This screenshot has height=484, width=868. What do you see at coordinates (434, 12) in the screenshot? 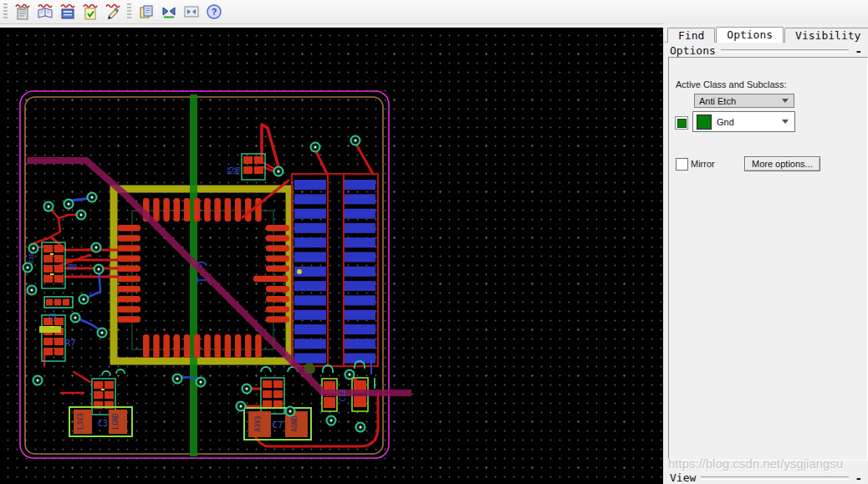
I see `toolbar: ?` at bounding box center [434, 12].